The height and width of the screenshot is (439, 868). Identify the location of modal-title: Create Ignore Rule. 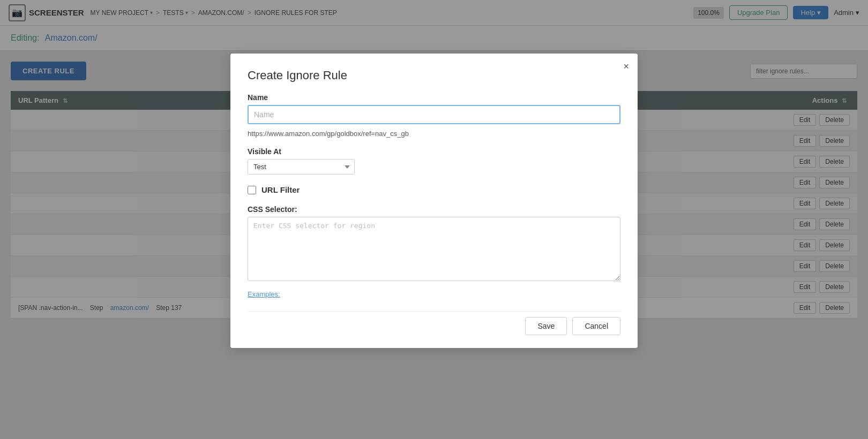
(434, 75).